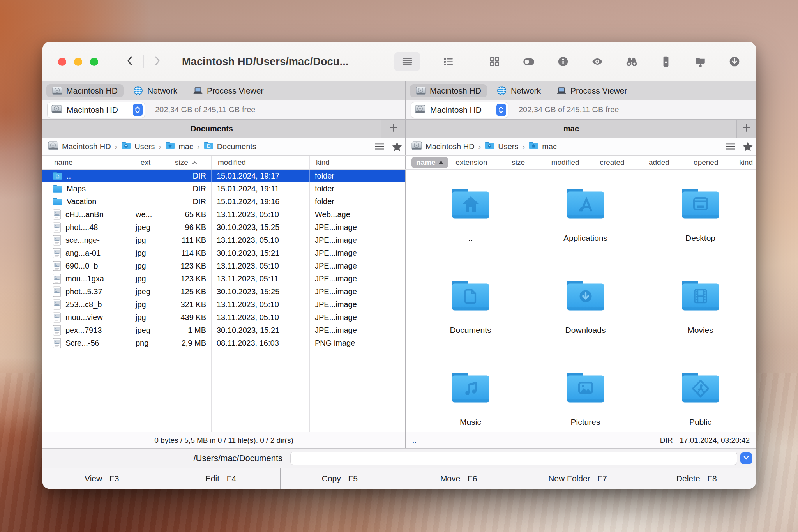 This screenshot has width=798, height=532. What do you see at coordinates (734, 62) in the screenshot?
I see `download-icon` at bounding box center [734, 62].